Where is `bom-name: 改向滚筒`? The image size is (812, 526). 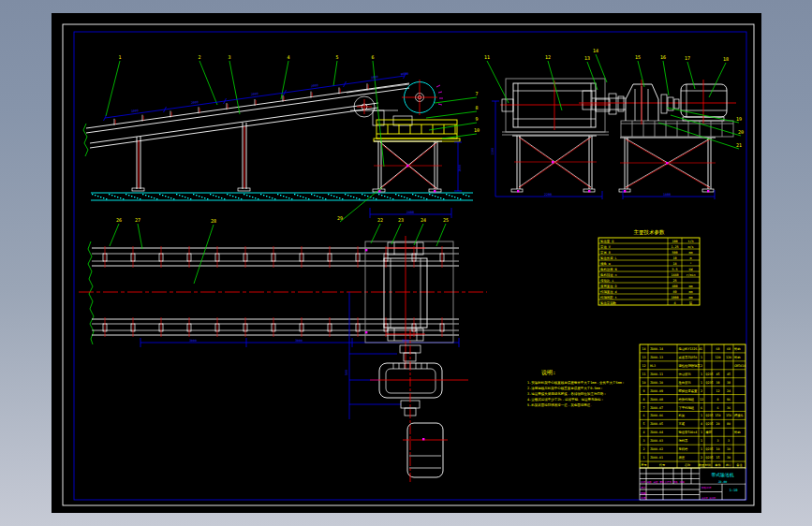 bom-name: 改向滚筒 is located at coordinates (686, 382).